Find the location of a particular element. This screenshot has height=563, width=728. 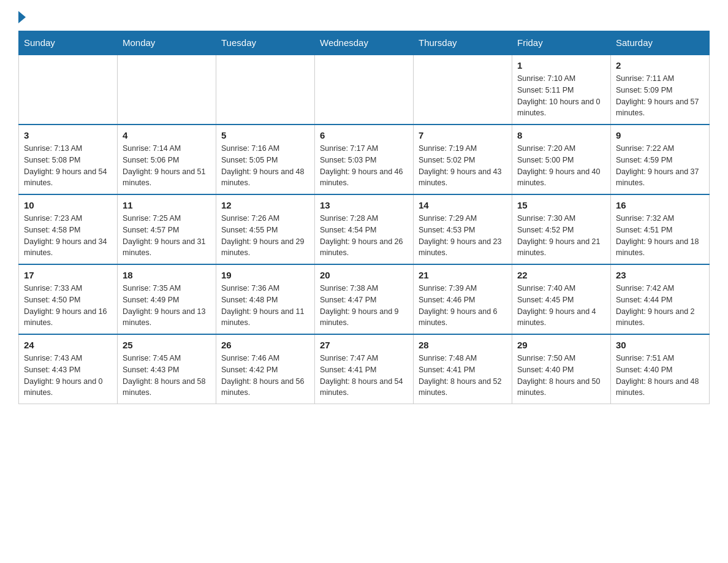

day-number: 19 is located at coordinates (265, 275).